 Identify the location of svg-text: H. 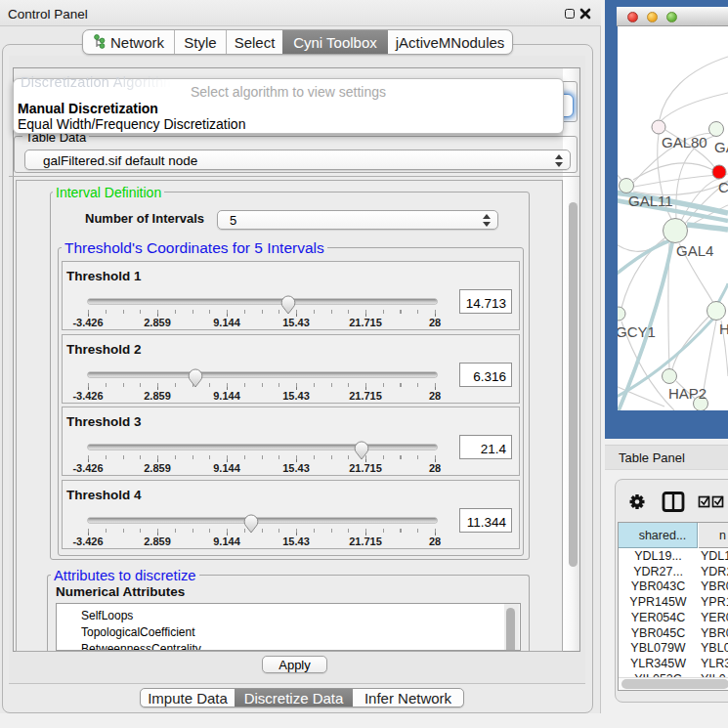
(723, 328).